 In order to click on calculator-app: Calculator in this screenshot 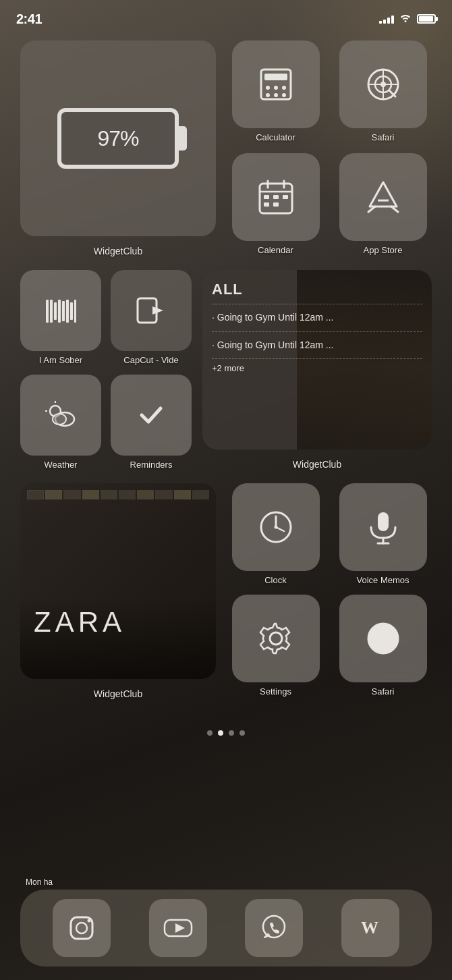, I will do `click(275, 92)`.